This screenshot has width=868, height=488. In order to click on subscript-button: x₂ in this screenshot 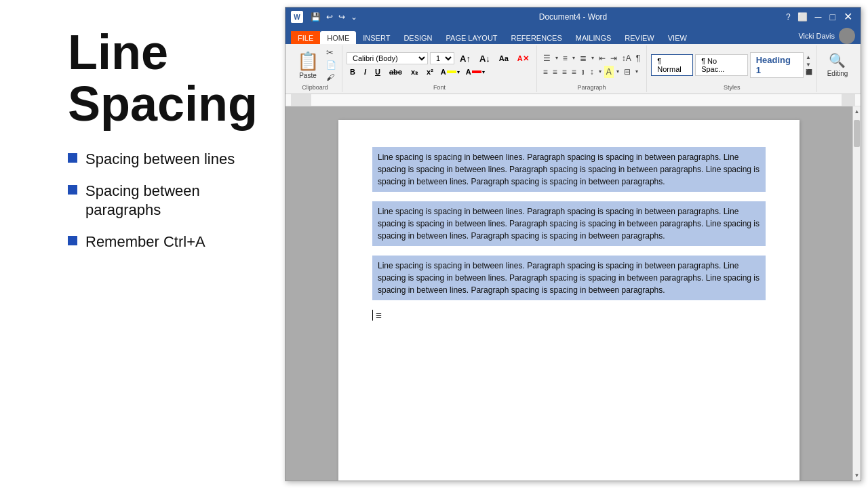, I will do `click(414, 72)`.